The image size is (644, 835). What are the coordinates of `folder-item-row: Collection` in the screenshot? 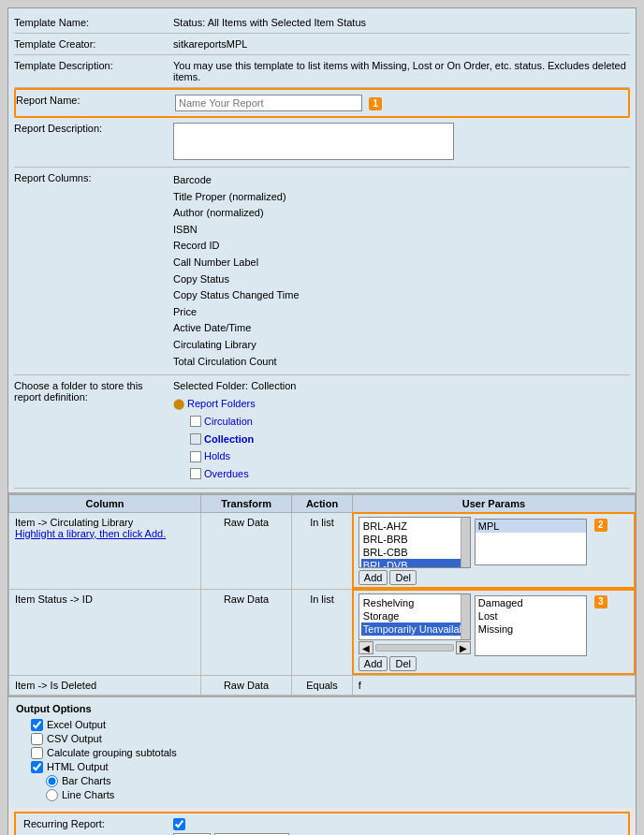 It's located at (402, 440).